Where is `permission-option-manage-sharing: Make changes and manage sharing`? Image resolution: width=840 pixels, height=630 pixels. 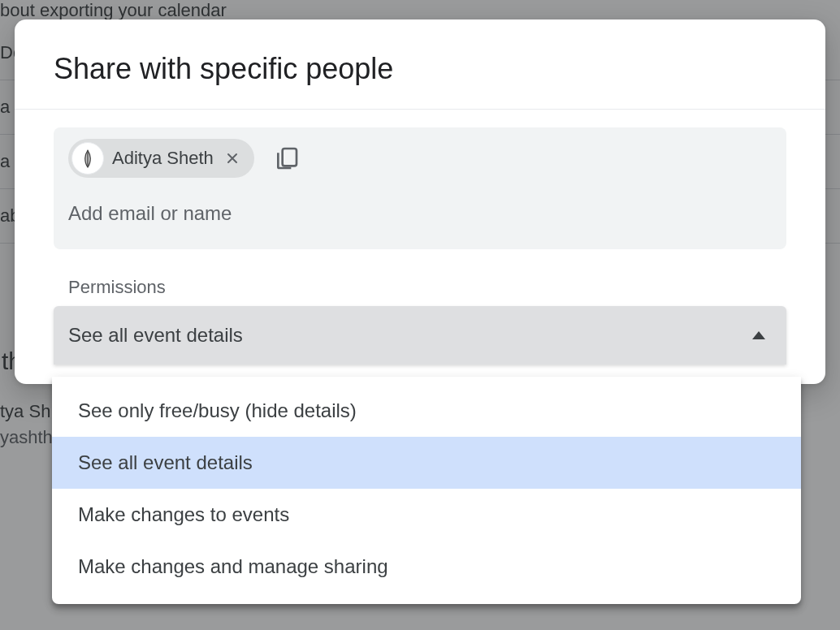 permission-option-manage-sharing: Make changes and manage sharing is located at coordinates (426, 567).